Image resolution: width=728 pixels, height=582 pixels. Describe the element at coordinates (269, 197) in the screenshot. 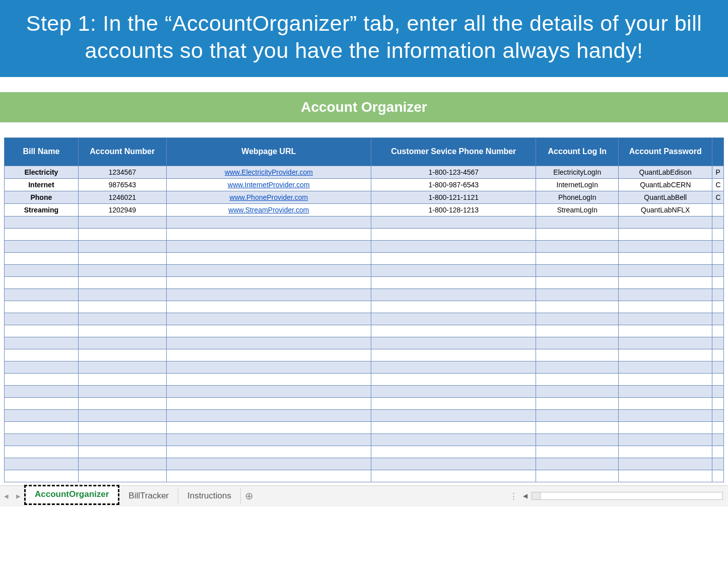

I see `cell-url: www.PhoneProvider.com` at that location.